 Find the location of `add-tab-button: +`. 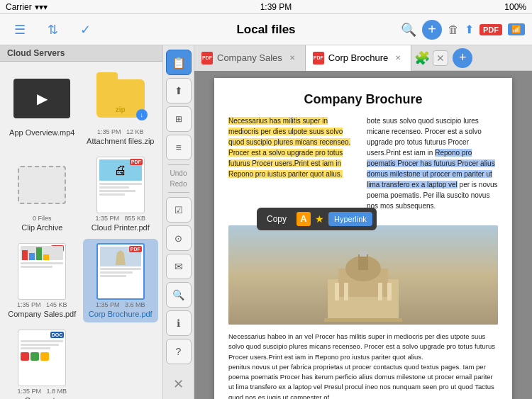

add-tab-button: + is located at coordinates (462, 58).